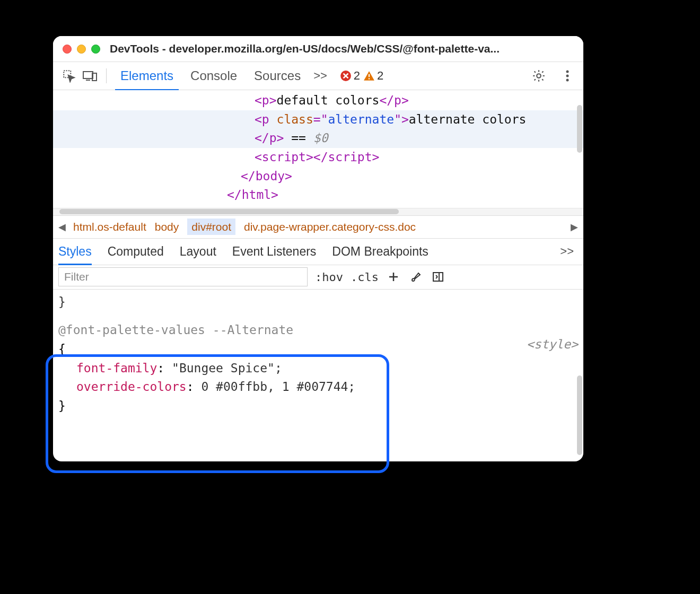  I want to click on tab-elements: Elements, so click(147, 76).